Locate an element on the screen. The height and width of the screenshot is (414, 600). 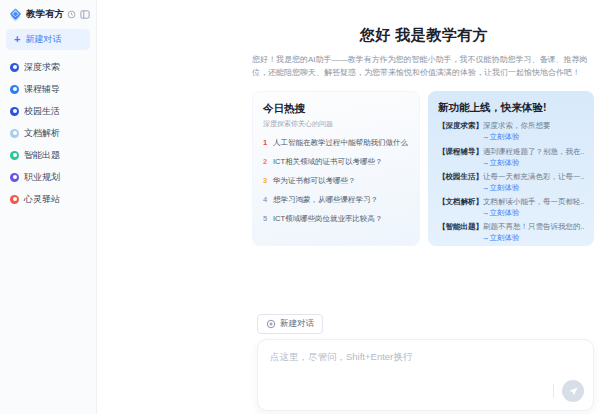
feature-item: 【智能出题】 刷题不再愁！只需告诉我您的... →立刻体验 is located at coordinates (511, 232).